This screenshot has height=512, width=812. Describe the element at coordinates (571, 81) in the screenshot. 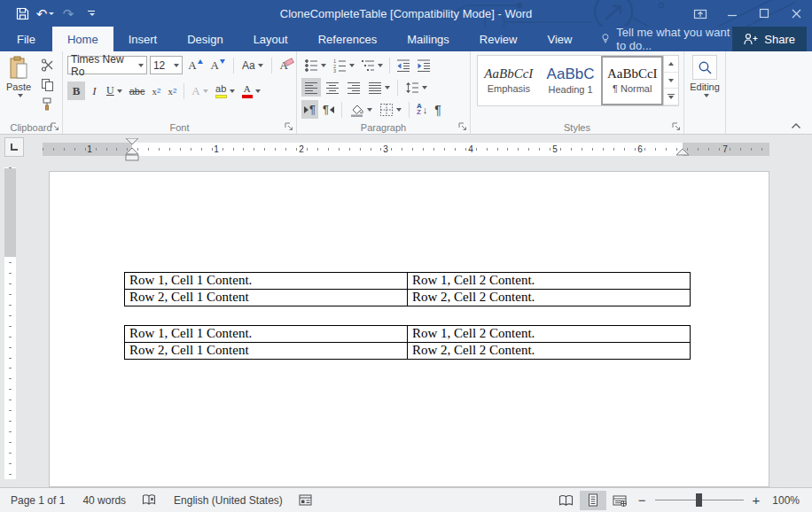

I see `style-heading-1: AaBbC Heading 1` at that location.